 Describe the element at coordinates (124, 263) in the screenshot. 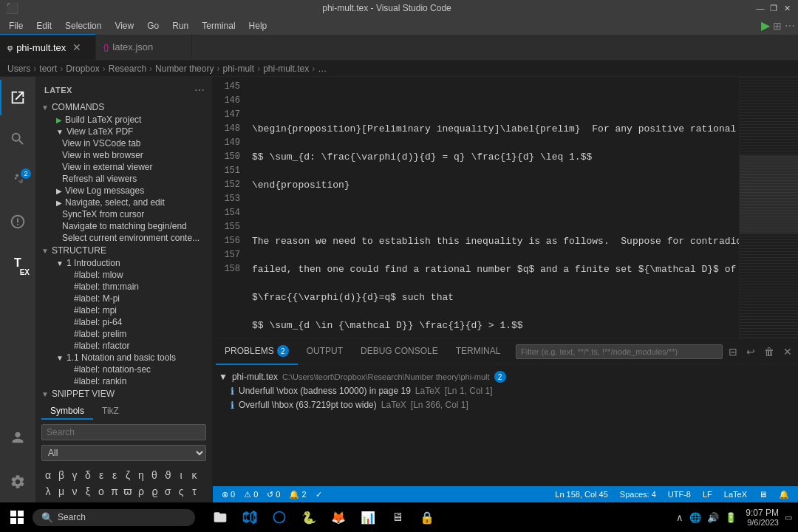

I see `sidebar-item-intro: ▼ 1 Introduction` at that location.